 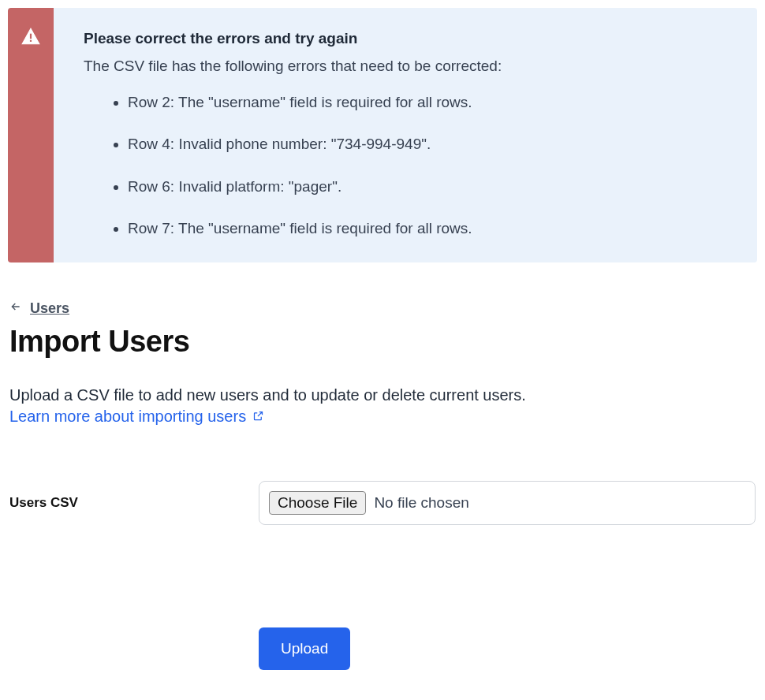 I want to click on alert-error-list: Row 2: The "username" field is required …, so click(x=293, y=166).